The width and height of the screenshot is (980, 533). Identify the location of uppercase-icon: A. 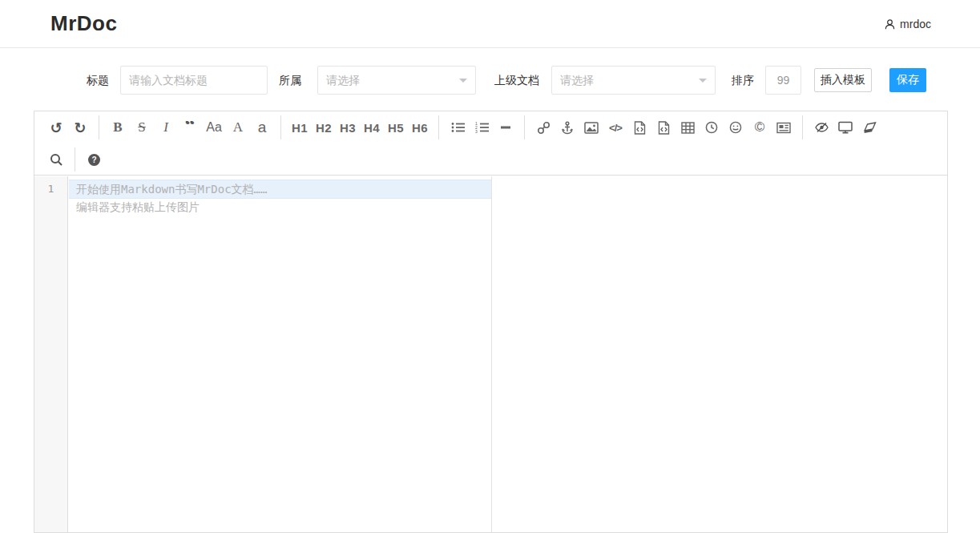
(238, 127).